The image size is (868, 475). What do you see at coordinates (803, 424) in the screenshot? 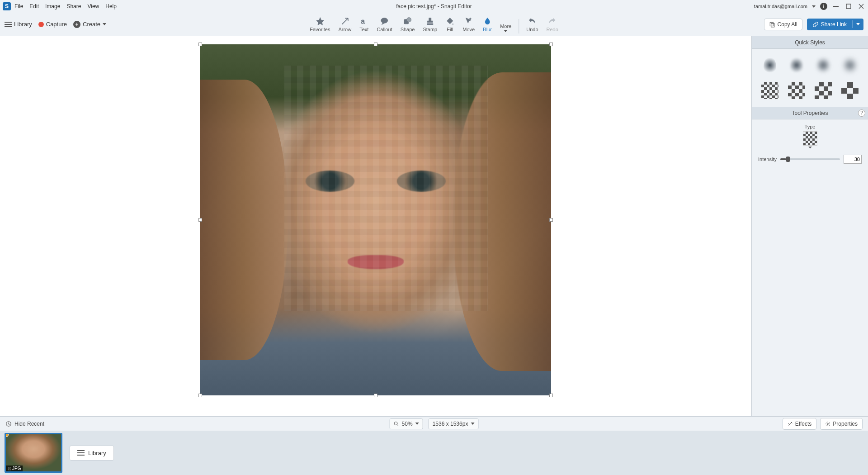
I see `effects-label: Effects` at bounding box center [803, 424].